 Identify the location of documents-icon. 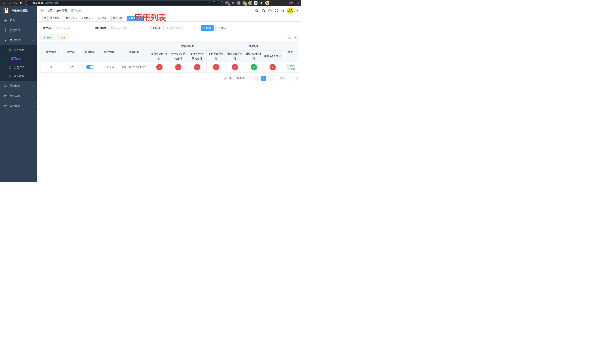
(10, 77).